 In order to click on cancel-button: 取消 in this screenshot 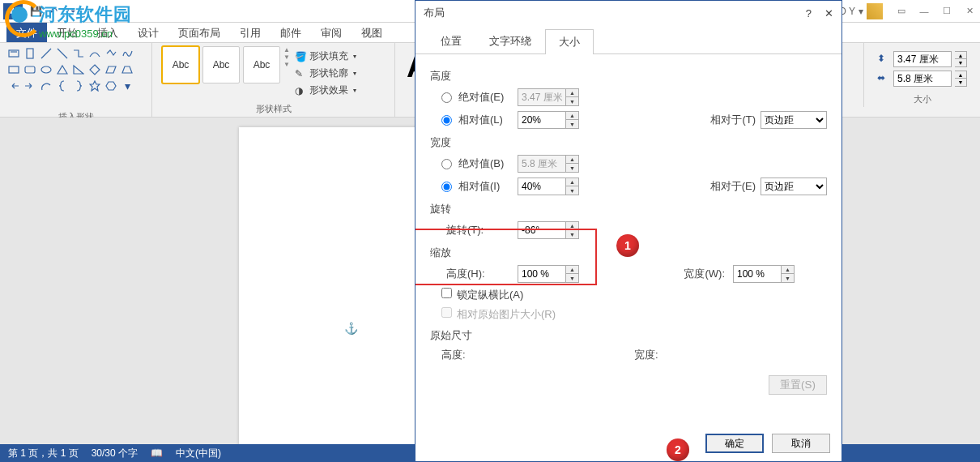, I will do `click(801, 443)`.